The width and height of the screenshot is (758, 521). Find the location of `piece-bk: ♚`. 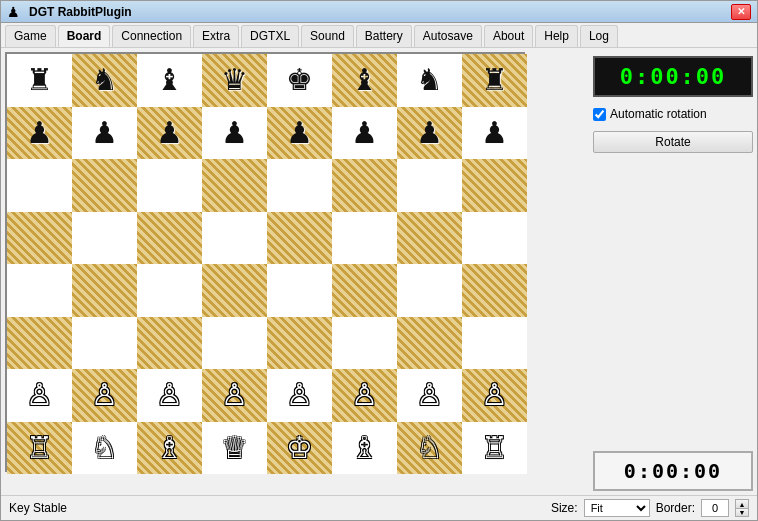

piece-bk: ♚ is located at coordinates (300, 80).